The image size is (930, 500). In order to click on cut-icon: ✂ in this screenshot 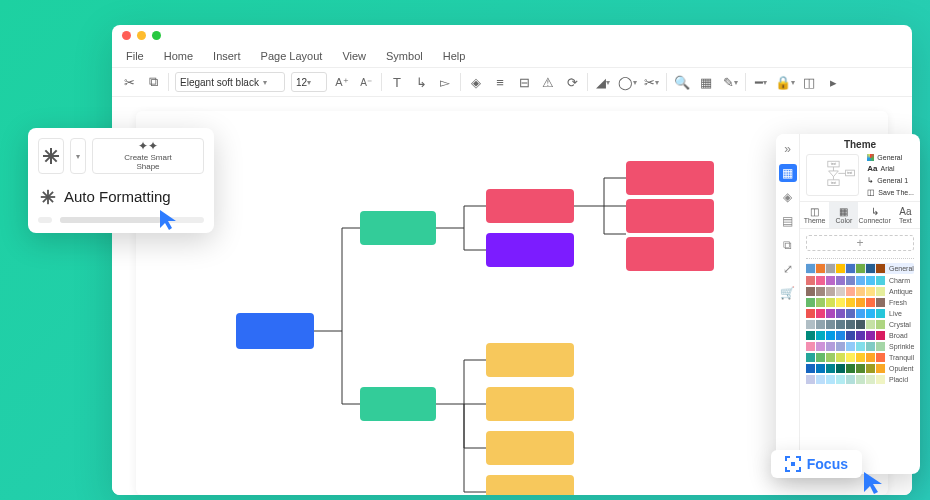, I will do `click(129, 82)`.